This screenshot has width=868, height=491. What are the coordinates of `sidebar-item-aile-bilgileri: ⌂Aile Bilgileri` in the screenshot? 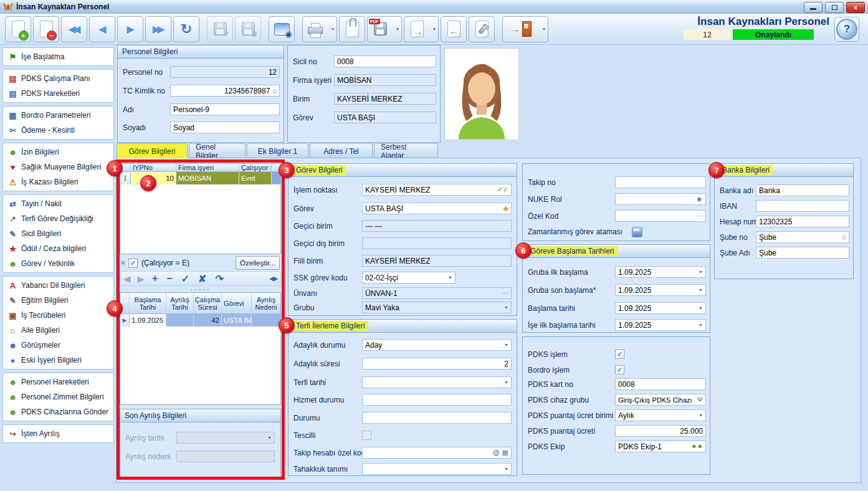 It's located at (59, 330).